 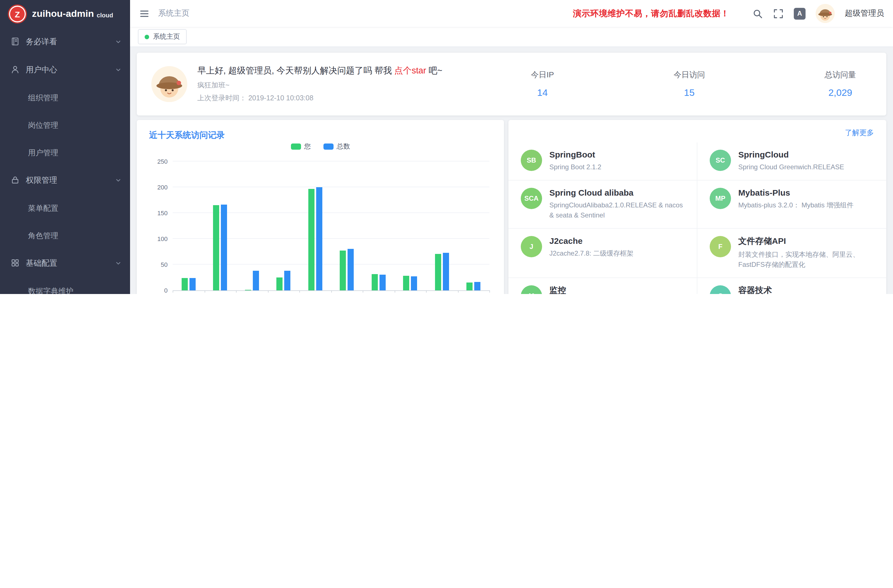 I want to click on stat-item: 今日访问 15, so click(x=689, y=84).